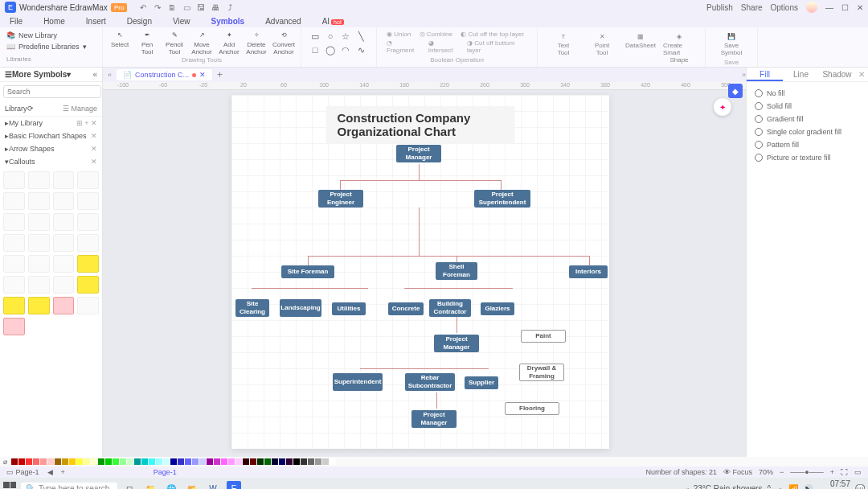 The height and width of the screenshot is (489, 868). I want to click on tray-chevron-icon: ^, so click(768, 487).